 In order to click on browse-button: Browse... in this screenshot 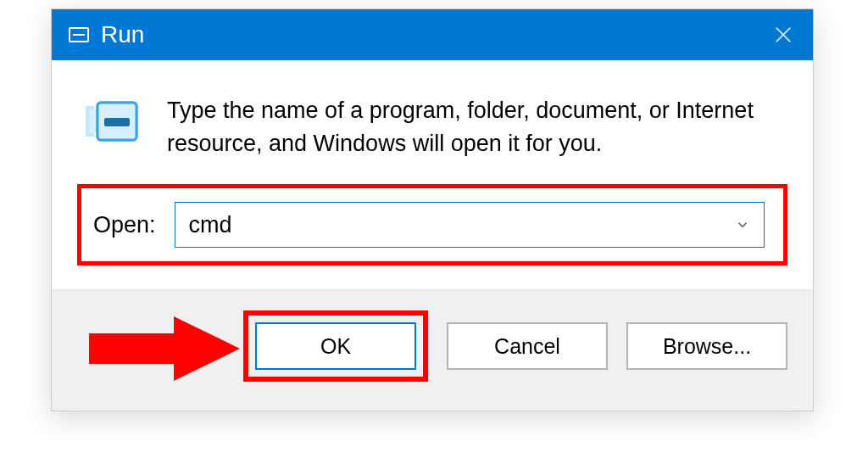, I will do `click(707, 346)`.